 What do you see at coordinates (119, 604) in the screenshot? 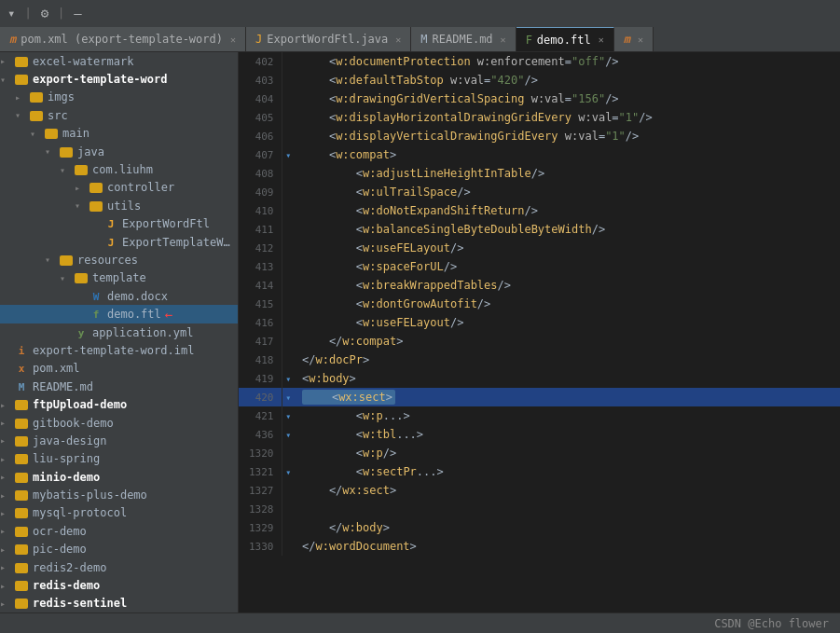
I see `sidebar-item-redis-sentinel: ▸redis-sentinel` at bounding box center [119, 604].